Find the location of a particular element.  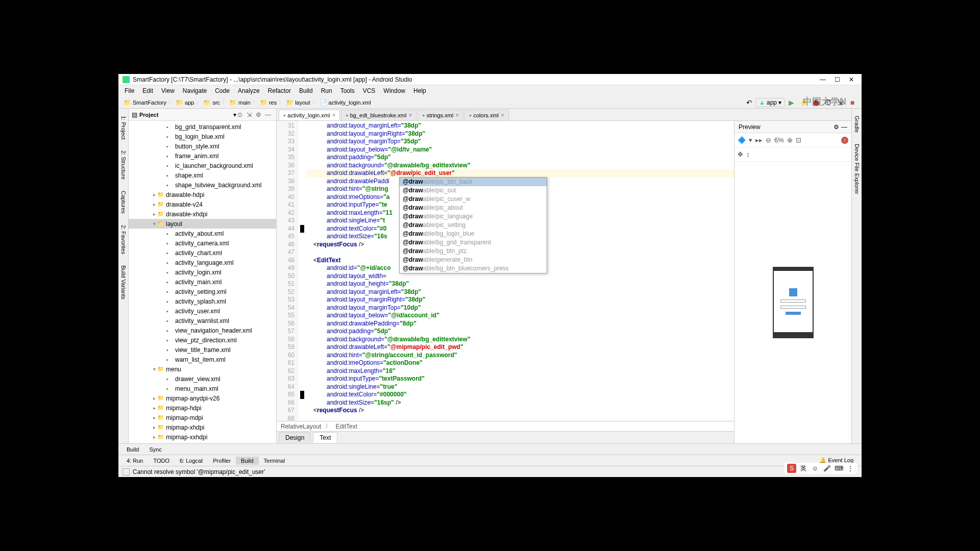

code-line: android:padding="5dp" is located at coordinates (520, 158).